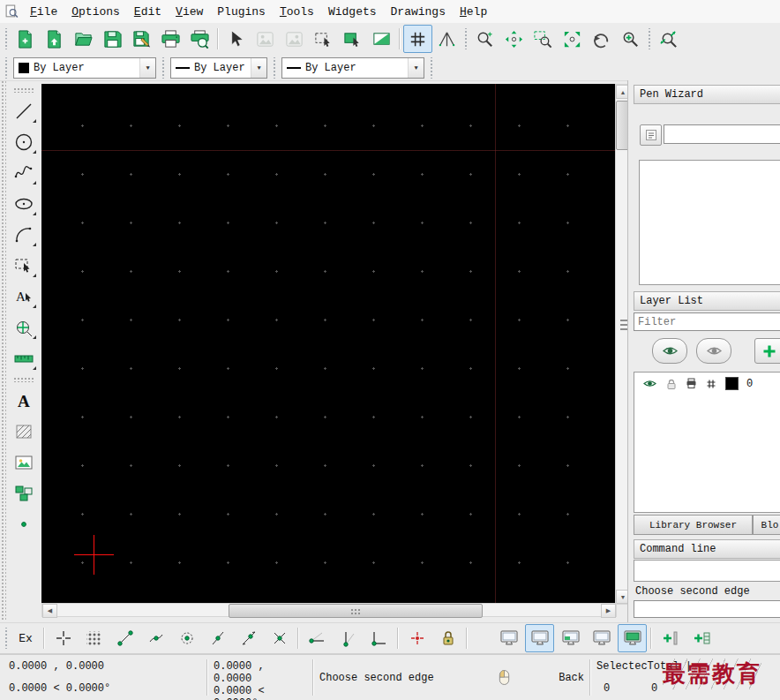 The width and height of the screenshot is (780, 700). Describe the element at coordinates (379, 638) in the screenshot. I see `restrict-orthogonal-button` at that location.